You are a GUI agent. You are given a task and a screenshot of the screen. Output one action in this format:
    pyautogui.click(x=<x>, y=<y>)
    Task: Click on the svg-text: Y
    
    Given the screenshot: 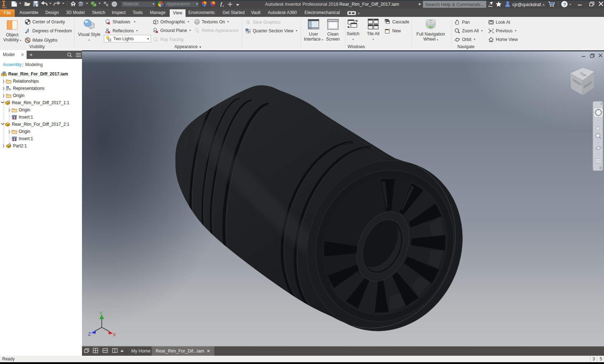 What is the action you would take?
    pyautogui.click(x=101, y=313)
    